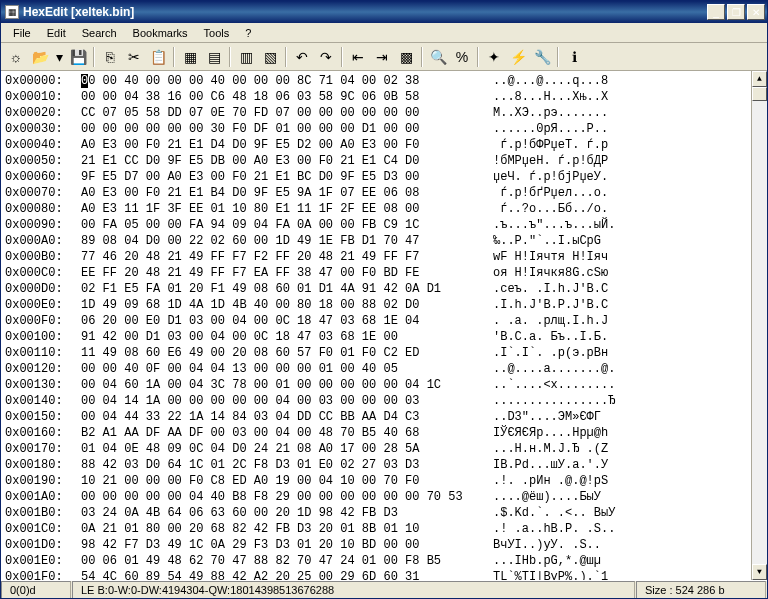 The image size is (768, 599). Describe the element at coordinates (376, 209) in the screenshot. I see `hex-row: 0x00080:A0 E3 11 1F 3F EE 01 10 80 E1 11…` at that location.